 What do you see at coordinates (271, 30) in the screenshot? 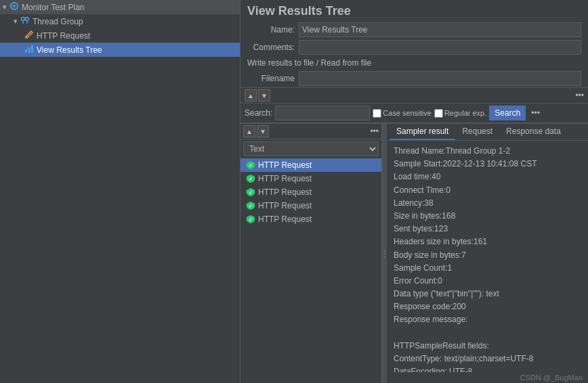
I see `name-label: Name:` at bounding box center [271, 30].